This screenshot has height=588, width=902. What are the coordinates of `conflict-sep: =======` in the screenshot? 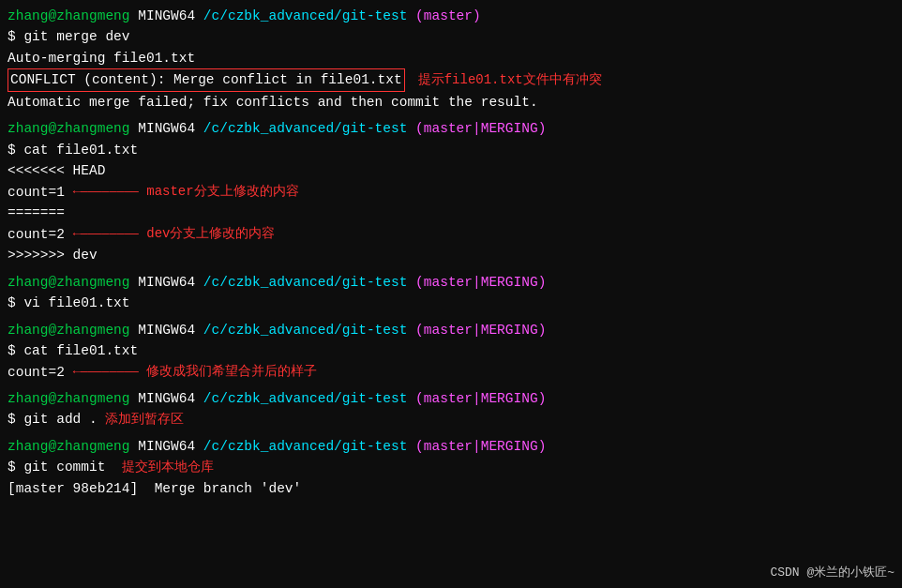 It's located at (451, 213).